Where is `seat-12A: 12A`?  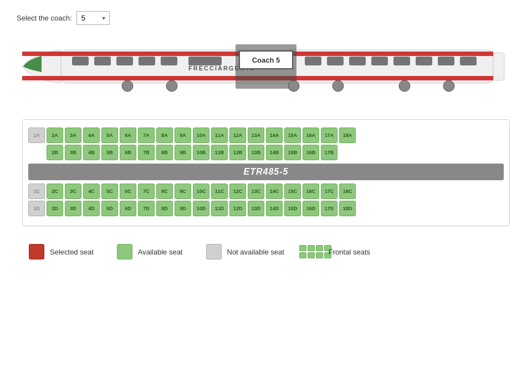
seat-12A: 12A is located at coordinates (238, 135).